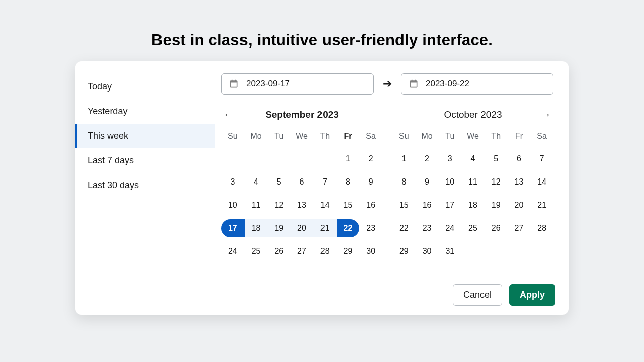 This screenshot has width=644, height=362. I want to click on prev-month-button: ←, so click(229, 115).